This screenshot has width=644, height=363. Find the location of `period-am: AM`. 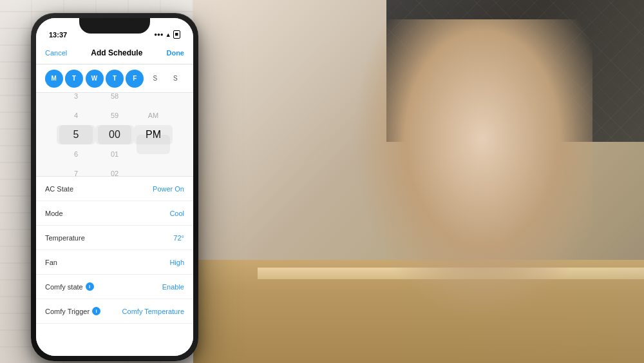

period-am: AM is located at coordinates (153, 115).